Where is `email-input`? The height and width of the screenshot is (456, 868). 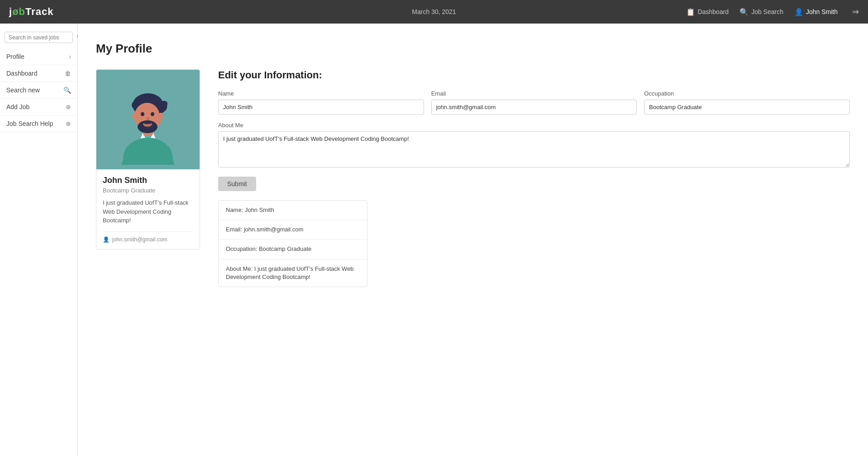 email-input is located at coordinates (534, 107).